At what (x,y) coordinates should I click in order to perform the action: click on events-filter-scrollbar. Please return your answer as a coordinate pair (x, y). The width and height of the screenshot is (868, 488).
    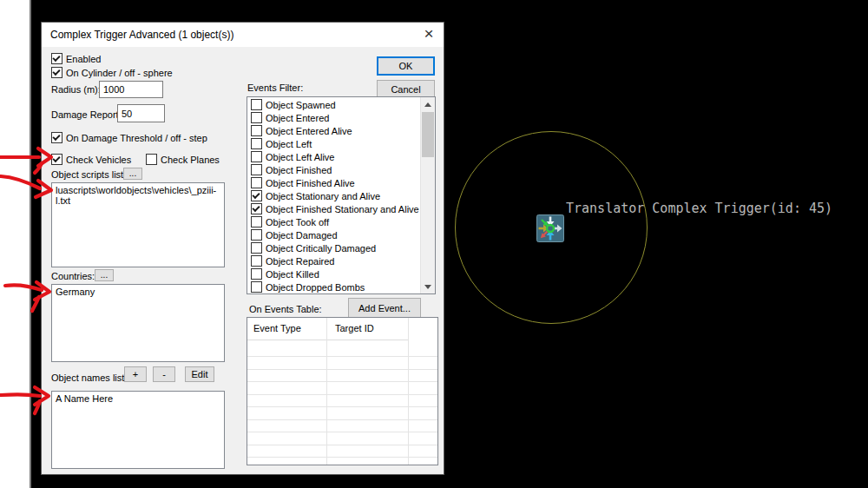
    Looking at the image, I should click on (427, 195).